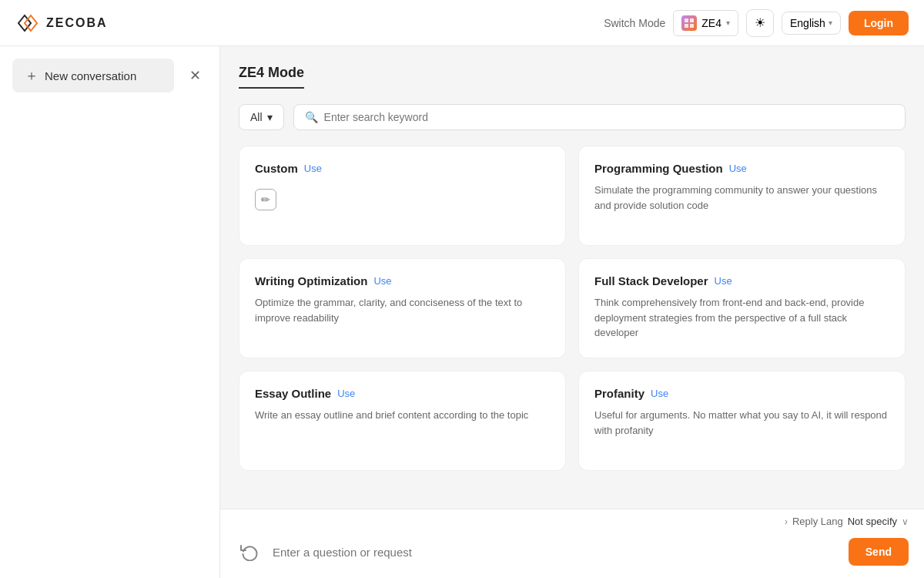 This screenshot has height=578, width=924. Describe the element at coordinates (572, 117) in the screenshot. I see `filter-row: All ▾ 🔍` at that location.